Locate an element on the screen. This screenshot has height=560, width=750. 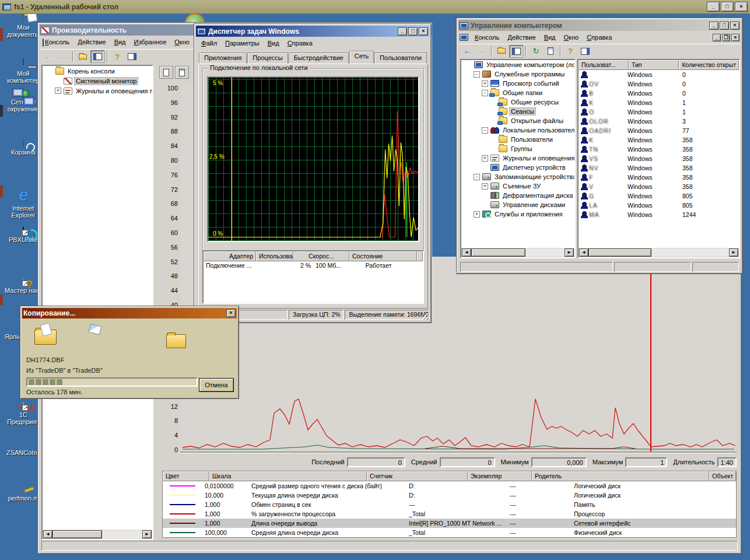
menu-item: Избранное is located at coordinates (150, 42).